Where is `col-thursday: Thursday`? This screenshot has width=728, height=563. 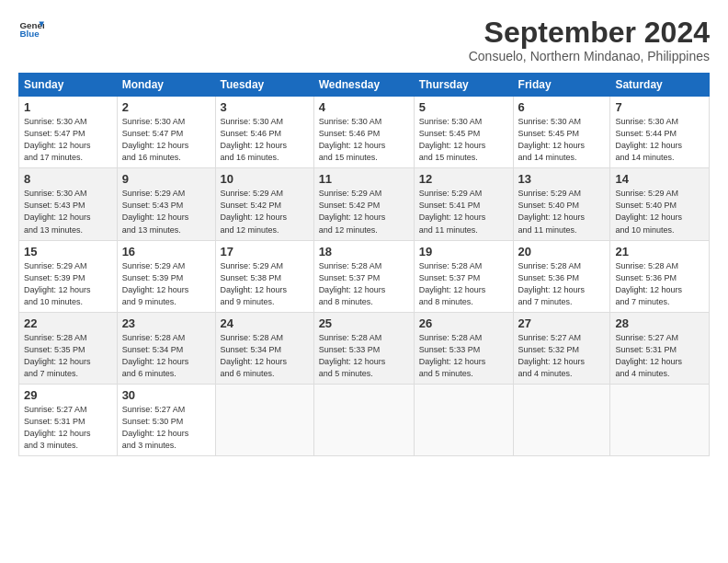 col-thursday: Thursday is located at coordinates (463, 85).